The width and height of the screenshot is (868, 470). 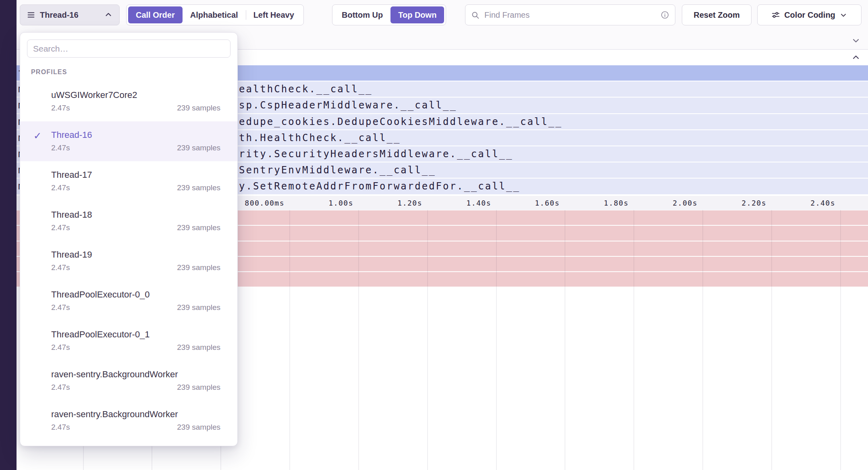 What do you see at coordinates (616, 203) in the screenshot?
I see `time-tick-label: 1.80s` at bounding box center [616, 203].